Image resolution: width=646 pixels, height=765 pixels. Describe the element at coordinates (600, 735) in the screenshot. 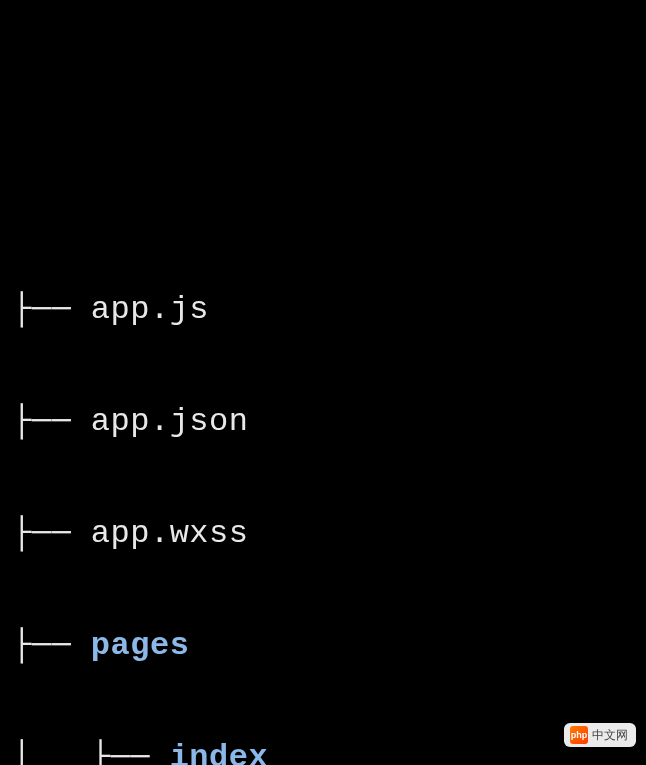

I see `watermark-badge: php 中文网` at that location.